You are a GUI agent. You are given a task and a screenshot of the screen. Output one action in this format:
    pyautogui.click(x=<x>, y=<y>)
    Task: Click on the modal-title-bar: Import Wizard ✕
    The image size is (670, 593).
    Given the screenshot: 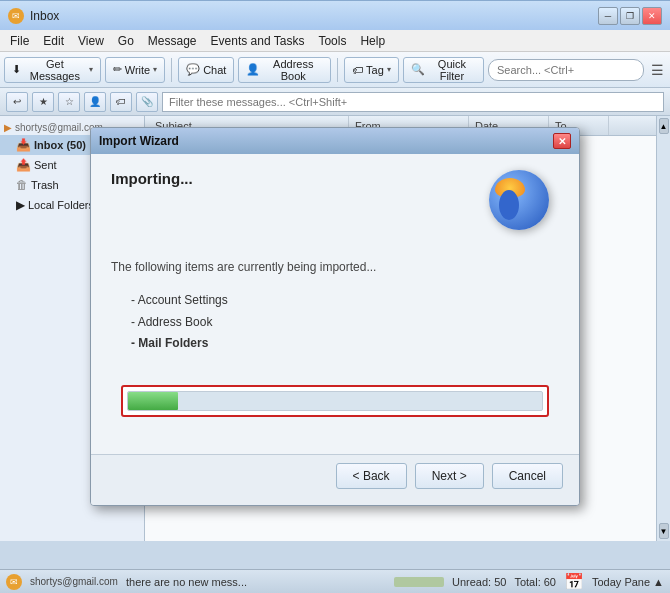 What is the action you would take?
    pyautogui.click(x=335, y=141)
    